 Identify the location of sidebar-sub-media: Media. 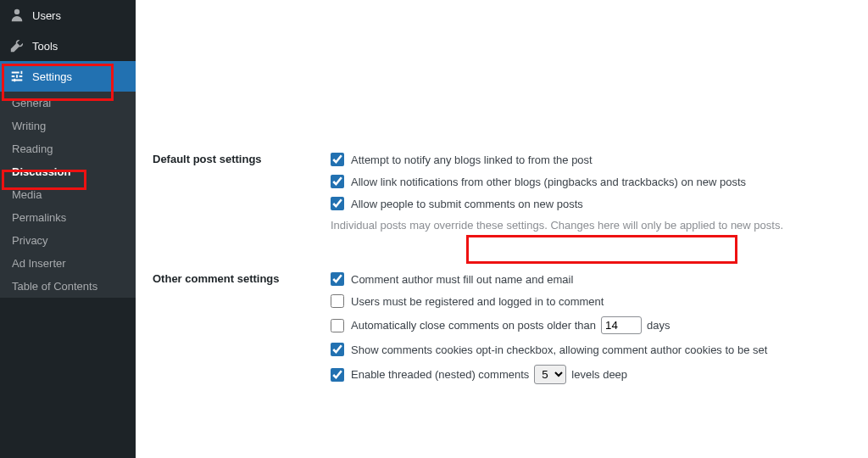
(68, 195).